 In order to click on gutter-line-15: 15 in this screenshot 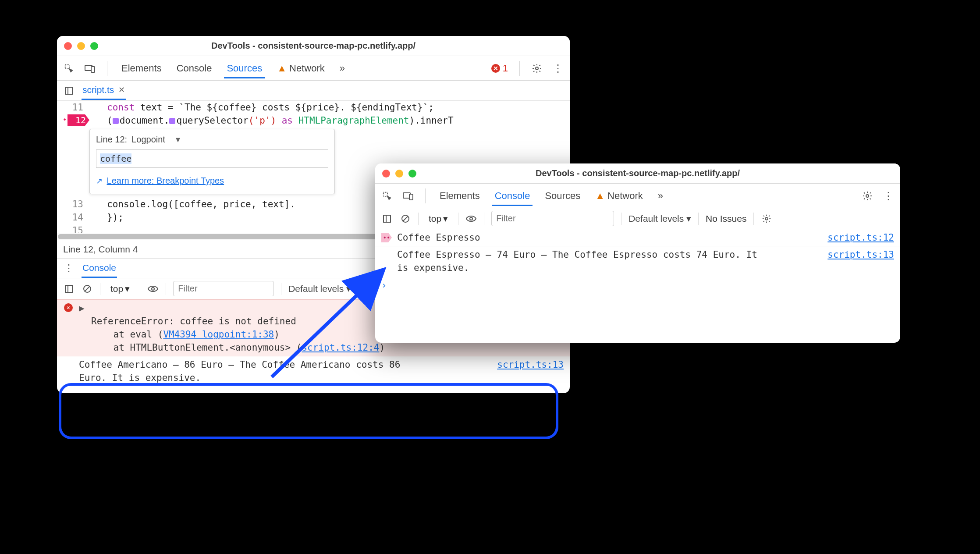, I will do `click(73, 228)`.